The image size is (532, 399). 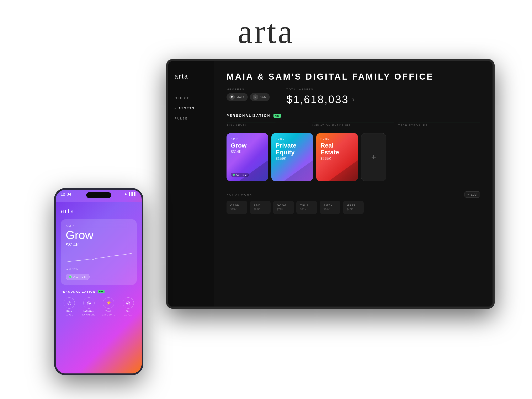 What do you see at coordinates (191, 108) in the screenshot?
I see `sidebar-item-assets: • ASSETS` at bounding box center [191, 108].